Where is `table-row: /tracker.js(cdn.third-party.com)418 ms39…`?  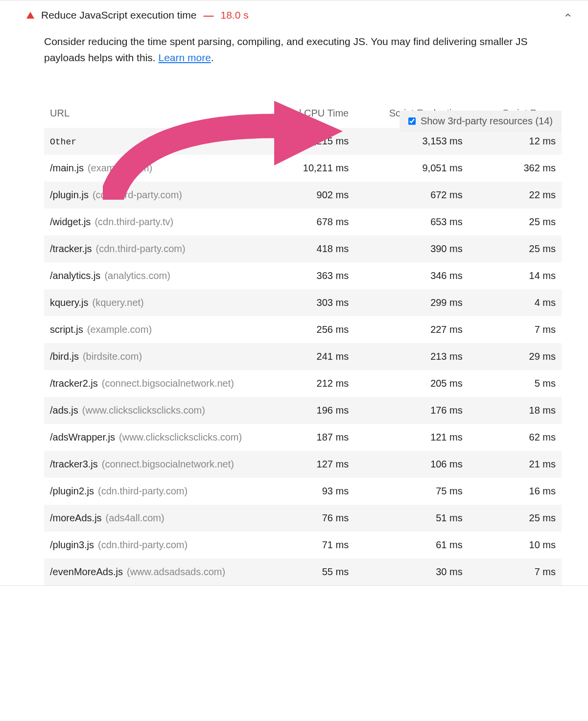 table-row: /tracker.js(cdn.third-party.com)418 ms39… is located at coordinates (303, 249).